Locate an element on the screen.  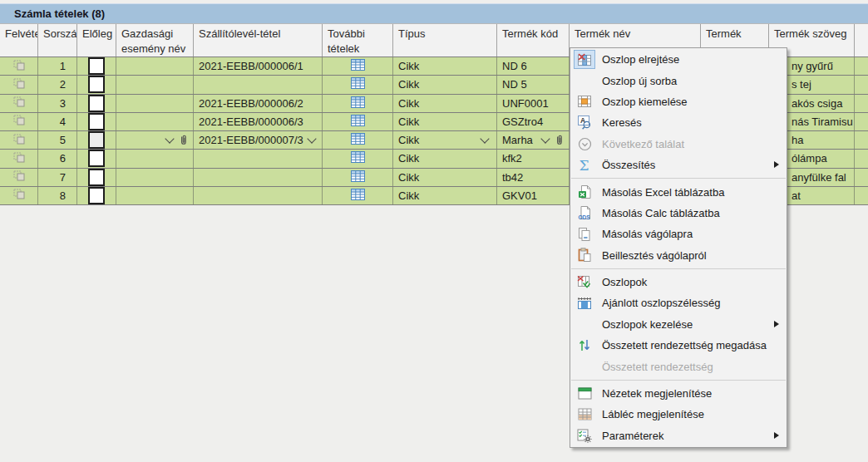
menu-item: Beillesztés vágólapról is located at coordinates (678, 256).